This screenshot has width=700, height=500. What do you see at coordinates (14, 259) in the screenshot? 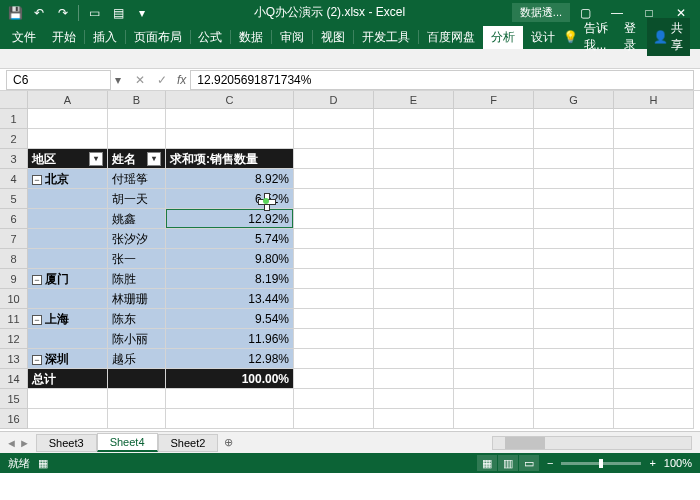
I see `row-8: 8` at bounding box center [14, 259].